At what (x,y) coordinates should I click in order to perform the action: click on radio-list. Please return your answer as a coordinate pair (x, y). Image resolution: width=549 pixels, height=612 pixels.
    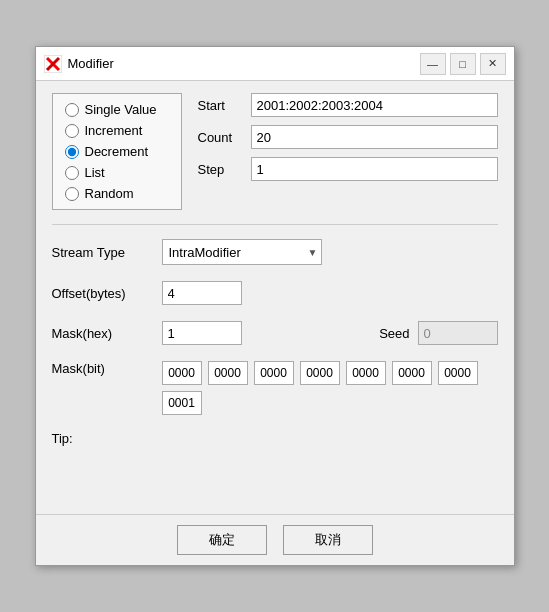
    Looking at the image, I should click on (72, 173).